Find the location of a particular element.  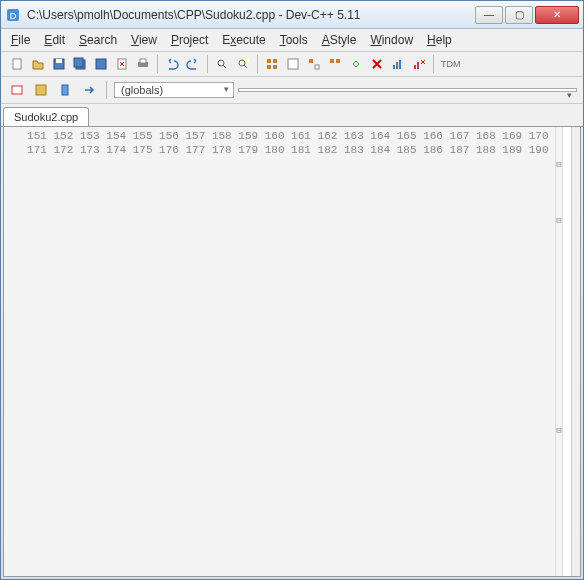

compile-icon is located at coordinates (272, 64).